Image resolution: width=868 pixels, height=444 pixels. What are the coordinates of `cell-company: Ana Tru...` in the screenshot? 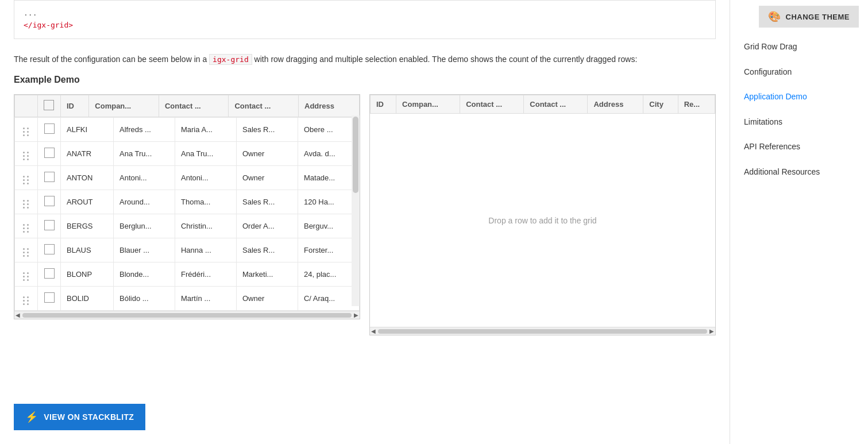 It's located at (144, 154).